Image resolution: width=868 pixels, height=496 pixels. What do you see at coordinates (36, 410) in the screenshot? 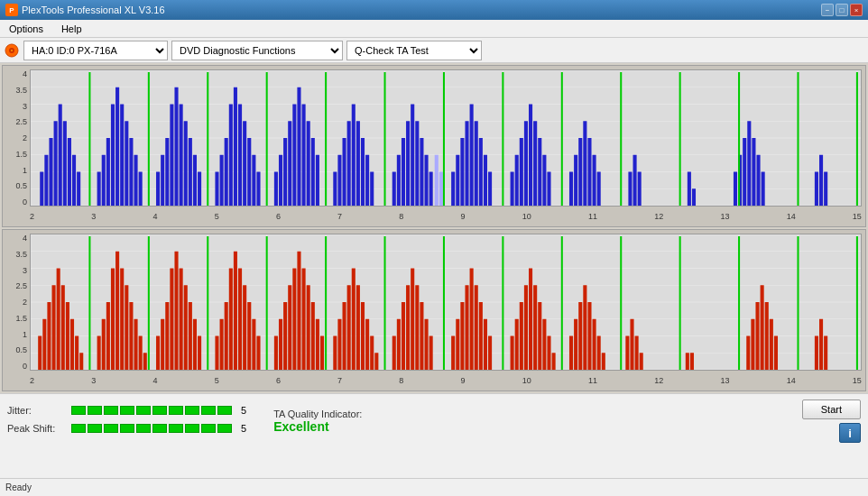
I see `jitter-label: Jitter:` at bounding box center [36, 410].